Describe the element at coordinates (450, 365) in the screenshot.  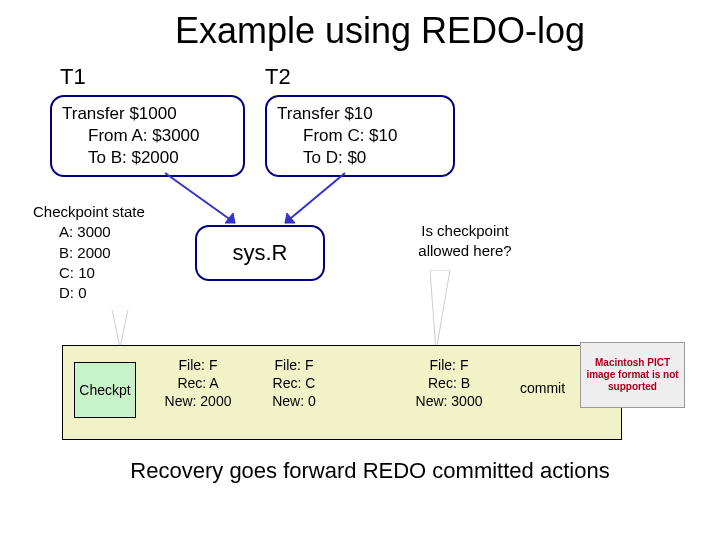
I see `logB-file: File: F` at that location.